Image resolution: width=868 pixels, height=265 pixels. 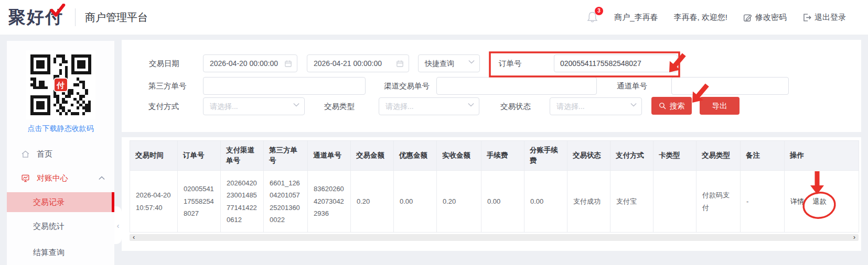 I want to click on cell-gateway-no: 83620260420730422936, so click(x=329, y=202).